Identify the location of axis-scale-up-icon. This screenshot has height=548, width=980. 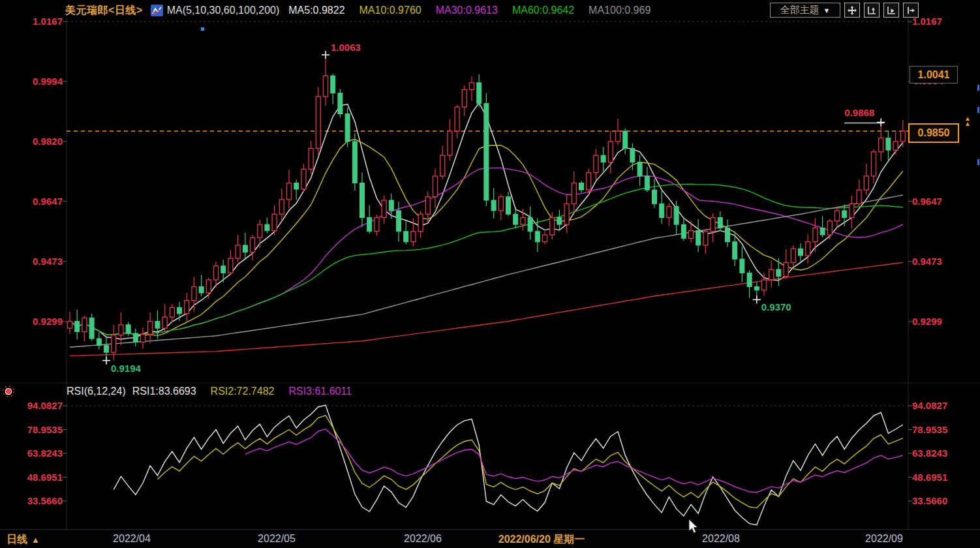
(872, 10).